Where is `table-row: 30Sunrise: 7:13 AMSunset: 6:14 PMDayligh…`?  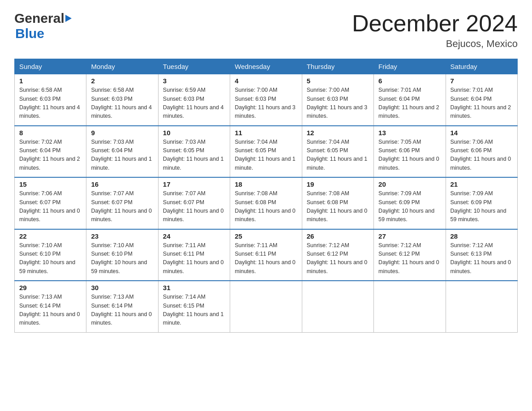
table-row: 30Sunrise: 7:13 AMSunset: 6:14 PMDayligh… is located at coordinates (122, 306).